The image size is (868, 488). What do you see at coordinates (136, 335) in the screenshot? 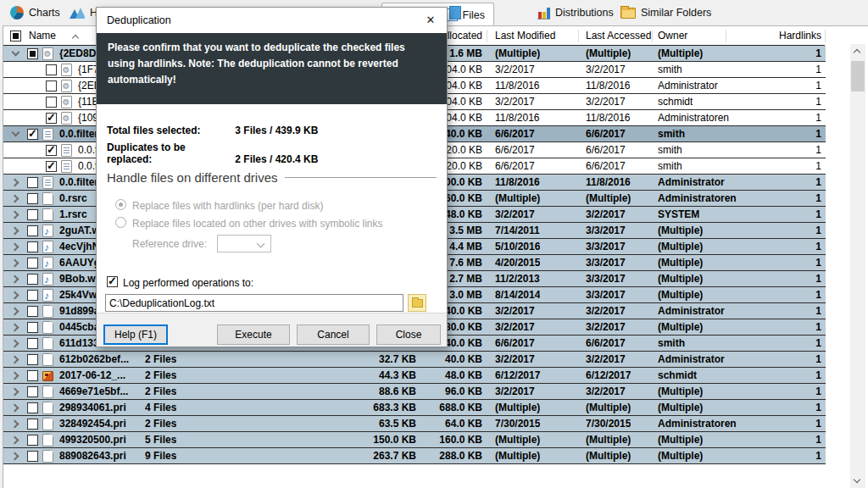
I see `help-button: Help (F1)` at bounding box center [136, 335].